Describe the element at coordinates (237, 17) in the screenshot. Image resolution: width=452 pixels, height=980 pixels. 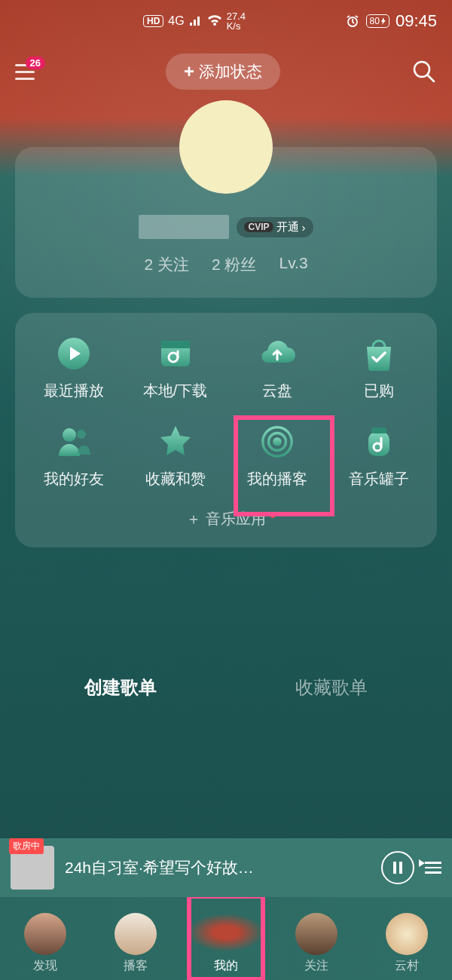
I see `net-speed: 27.4` at that location.